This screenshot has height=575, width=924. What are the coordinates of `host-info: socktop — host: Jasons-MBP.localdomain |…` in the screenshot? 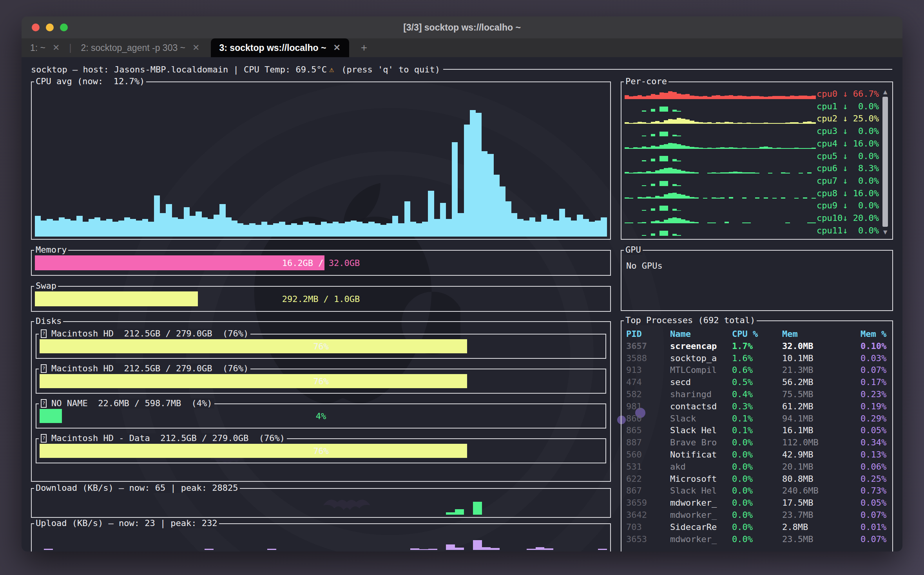 It's located at (179, 70).